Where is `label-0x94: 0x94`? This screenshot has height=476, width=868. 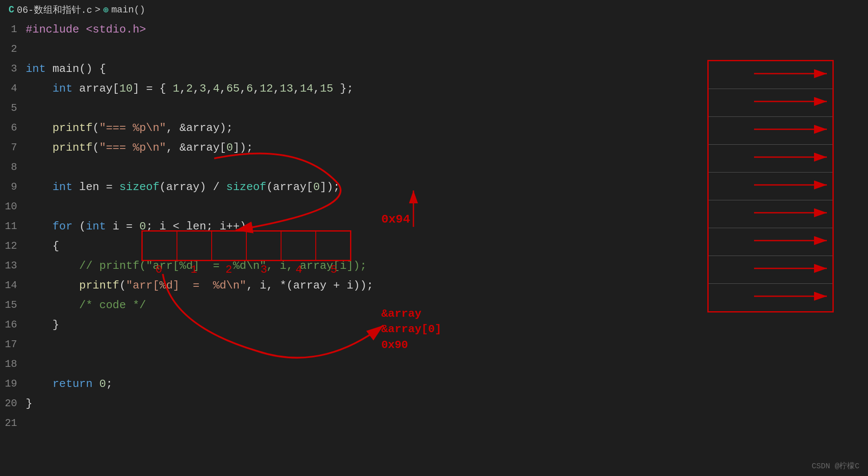
label-0x94: 0x94 is located at coordinates (396, 219).